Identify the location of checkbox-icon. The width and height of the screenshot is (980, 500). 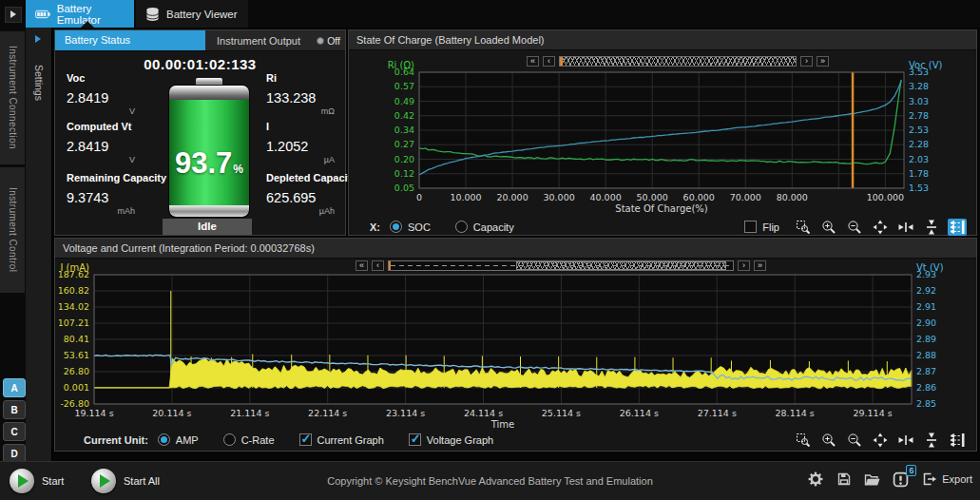
(751, 226).